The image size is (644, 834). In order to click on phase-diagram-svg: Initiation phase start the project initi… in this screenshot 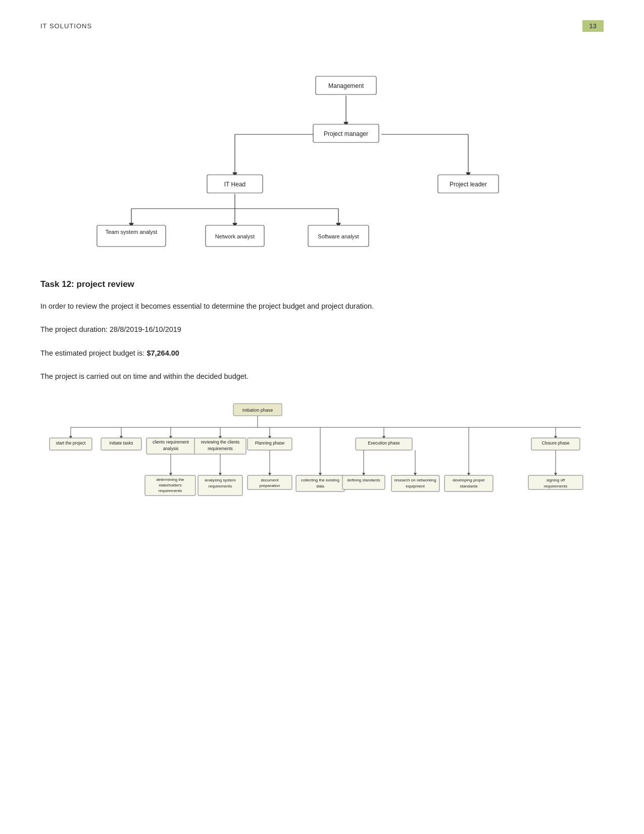, I will do `click(322, 470)`.